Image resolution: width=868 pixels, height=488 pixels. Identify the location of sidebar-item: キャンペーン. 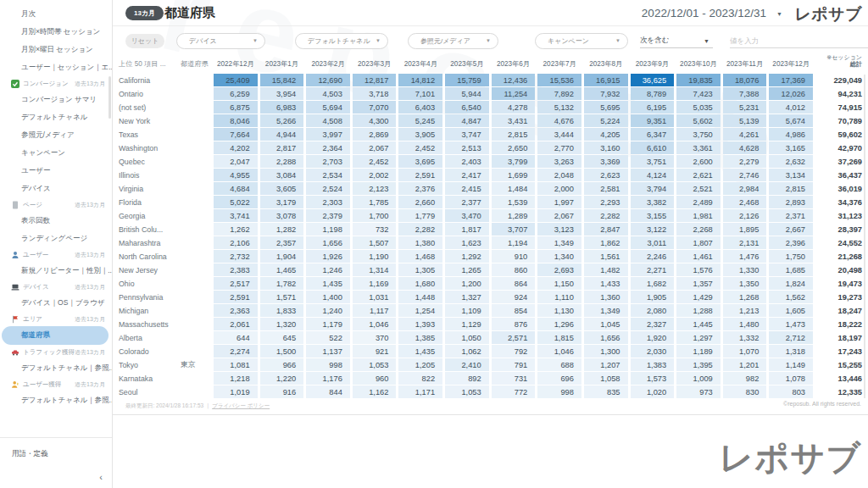
(56, 152).